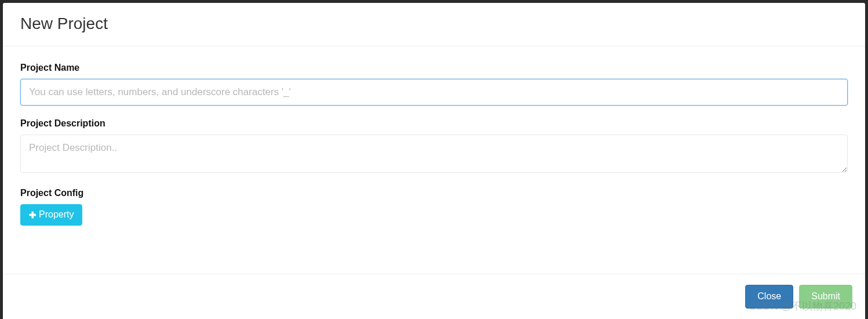 The image size is (868, 319). What do you see at coordinates (826, 297) in the screenshot?
I see `submit-button: Submit` at bounding box center [826, 297].